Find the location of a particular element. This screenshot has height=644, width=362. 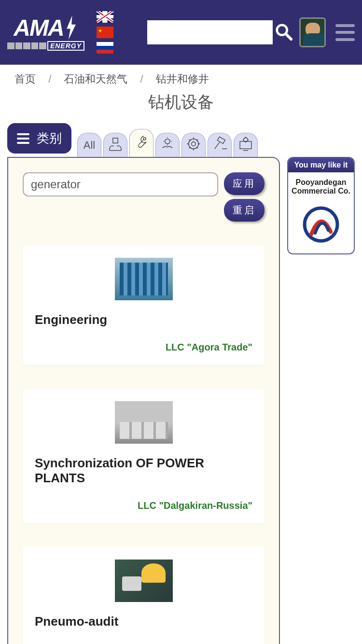

search-input is located at coordinates (210, 32).